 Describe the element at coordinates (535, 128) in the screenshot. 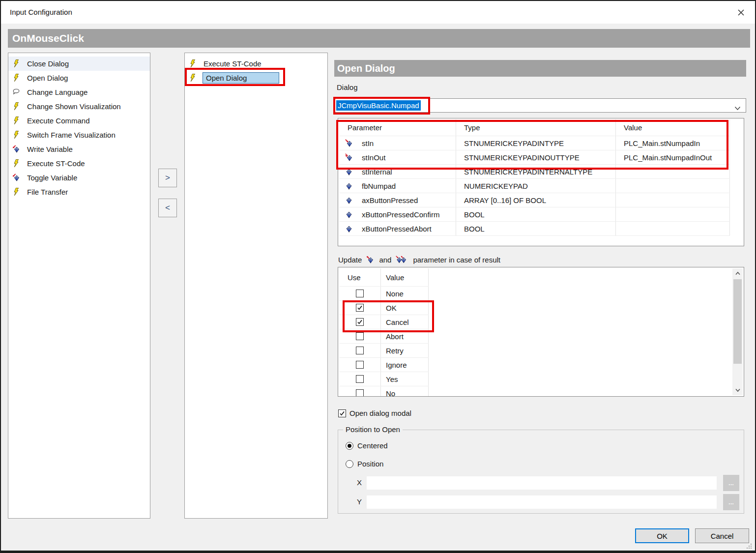

I see `parameter-table-header: ParameterTypeValue` at that location.